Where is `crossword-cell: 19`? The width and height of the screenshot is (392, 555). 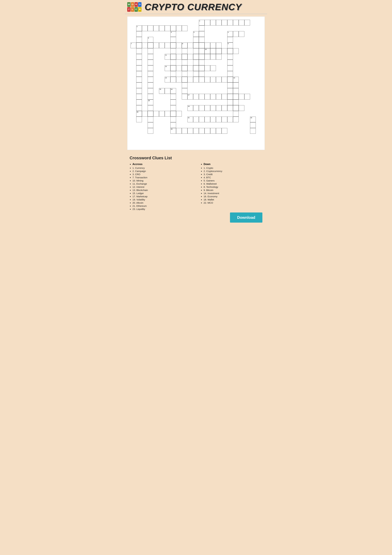 crossword-cell: 19 is located at coordinates (190, 108).